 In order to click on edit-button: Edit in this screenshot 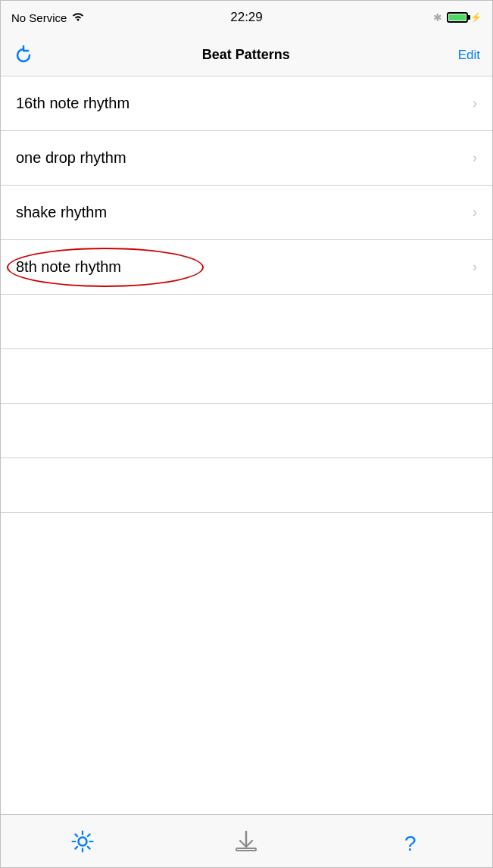, I will do `click(470, 55)`.